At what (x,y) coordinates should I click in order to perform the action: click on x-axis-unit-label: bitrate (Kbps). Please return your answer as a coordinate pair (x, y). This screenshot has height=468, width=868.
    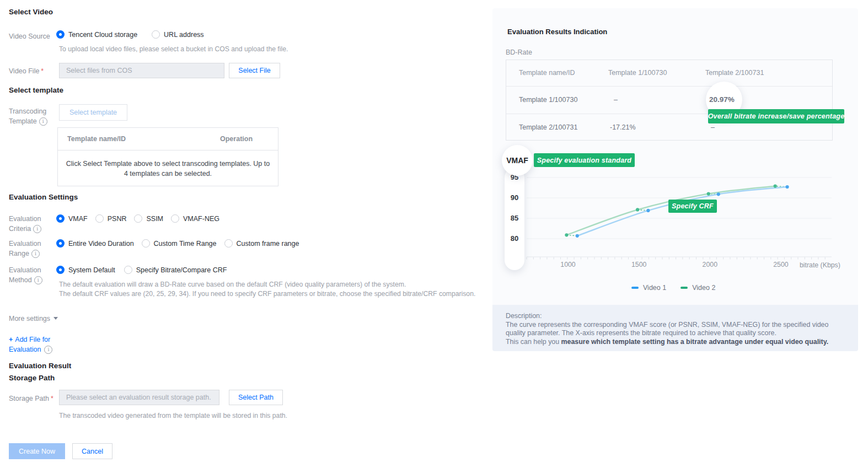
    Looking at the image, I should click on (820, 265).